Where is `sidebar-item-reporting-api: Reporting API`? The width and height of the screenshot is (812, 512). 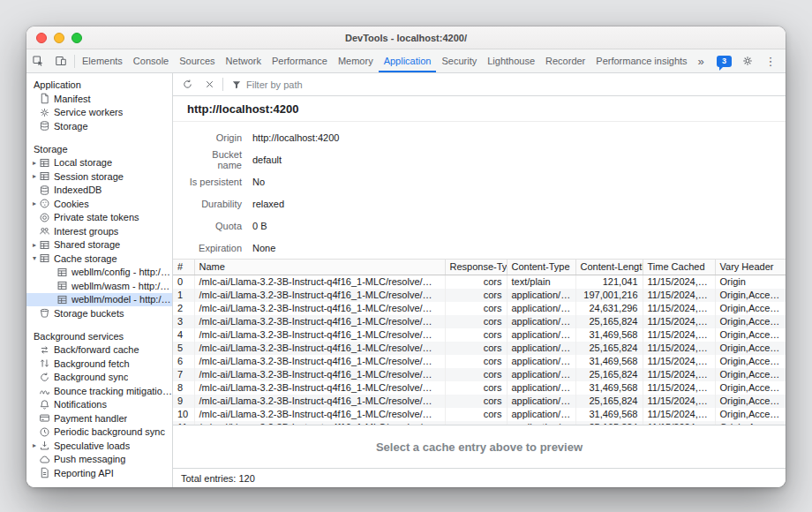
sidebar-item-reporting-api: Reporting API is located at coordinates (99, 473).